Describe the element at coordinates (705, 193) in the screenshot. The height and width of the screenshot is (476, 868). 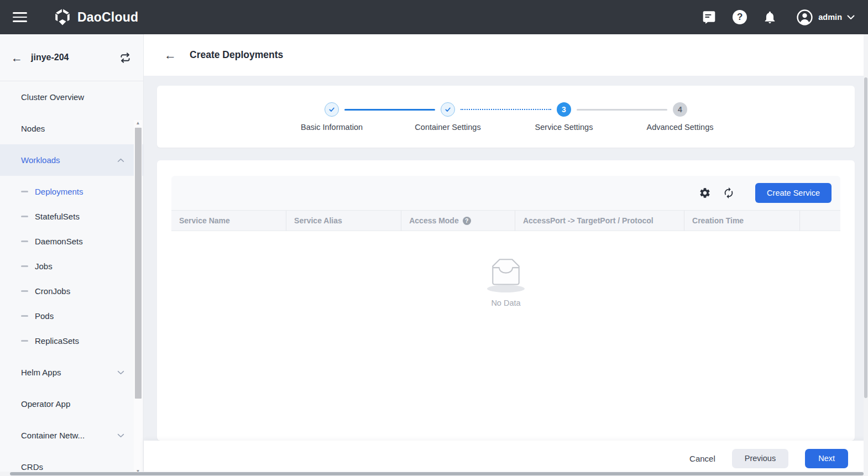
I see `table-settings-button` at that location.